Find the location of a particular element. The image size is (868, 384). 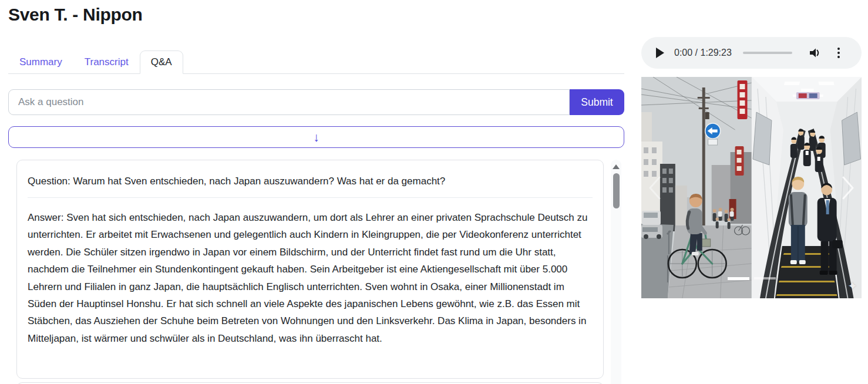

image-carousel: ✦ is located at coordinates (752, 188).